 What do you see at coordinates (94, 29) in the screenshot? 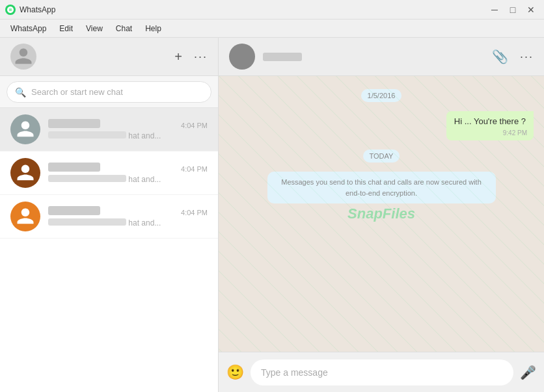
I see `menu-view: View` at bounding box center [94, 29].